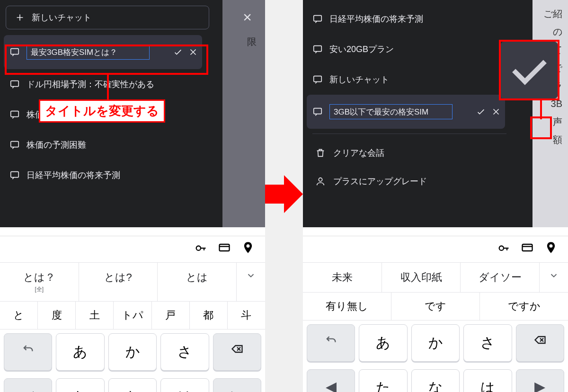 The image size is (568, 392). What do you see at coordinates (103, 145) in the screenshot?
I see `chat-item: 株価の予測困難` at bounding box center [103, 145].